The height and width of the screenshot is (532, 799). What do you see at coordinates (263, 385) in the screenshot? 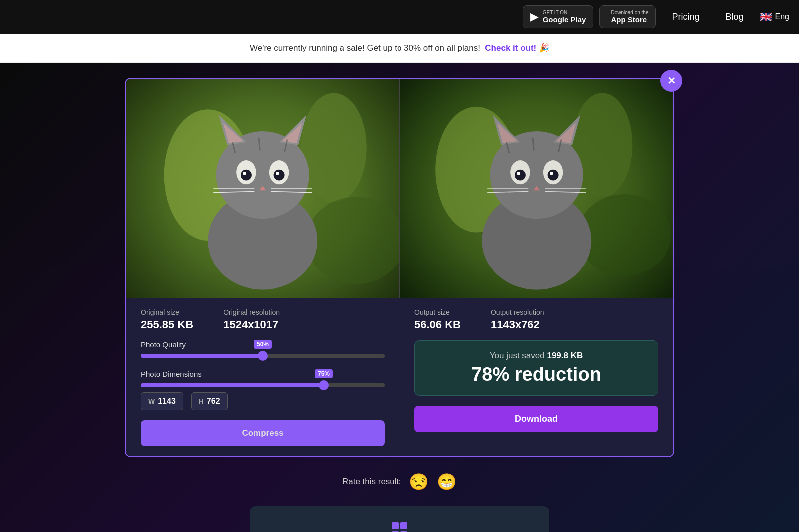
I see `dimensions-slider: 75%` at bounding box center [263, 385].